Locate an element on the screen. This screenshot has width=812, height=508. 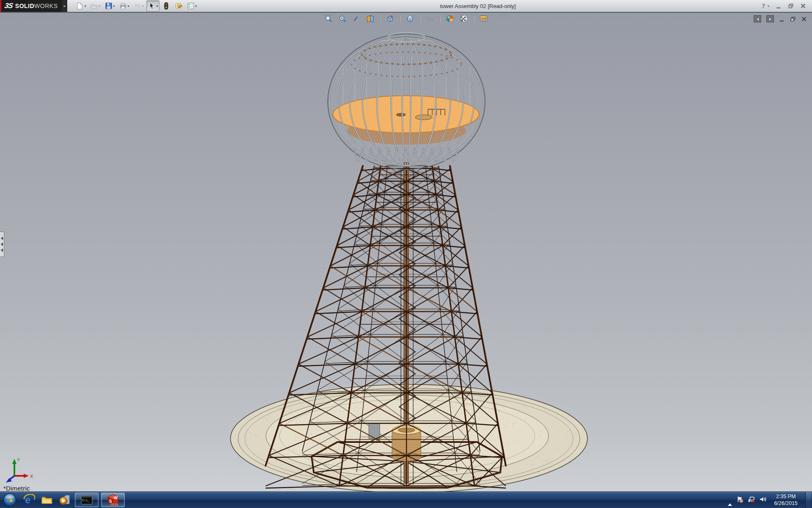
comment-button is located at coordinates (178, 6).